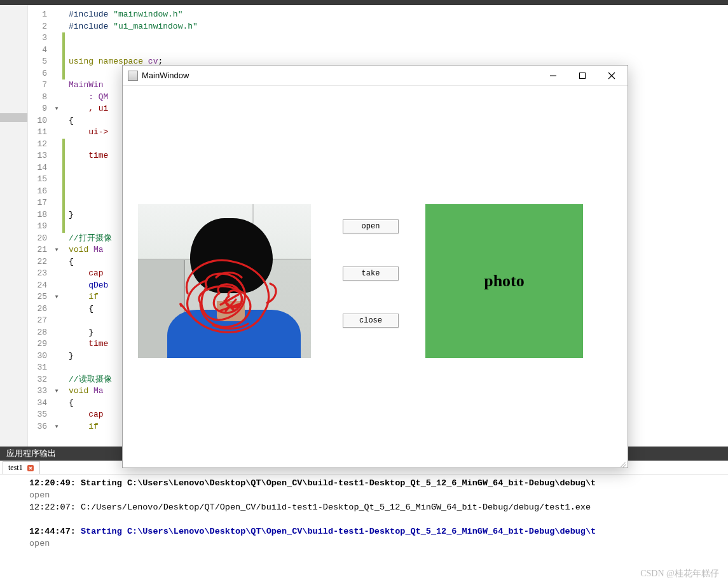 The image size is (728, 582). I want to click on line-number-gutter: 1234567891011121314151617181920212223242…, so click(39, 226).